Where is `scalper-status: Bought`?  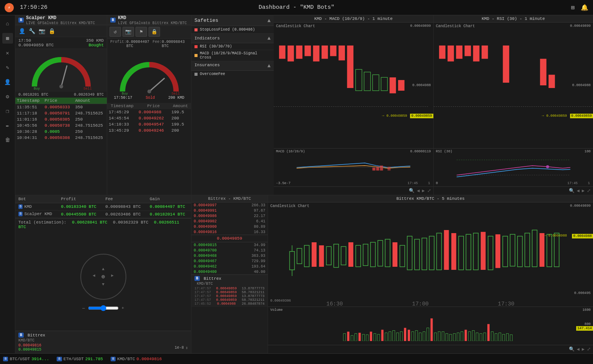 scalper-status: Bought is located at coordinates (95, 45).